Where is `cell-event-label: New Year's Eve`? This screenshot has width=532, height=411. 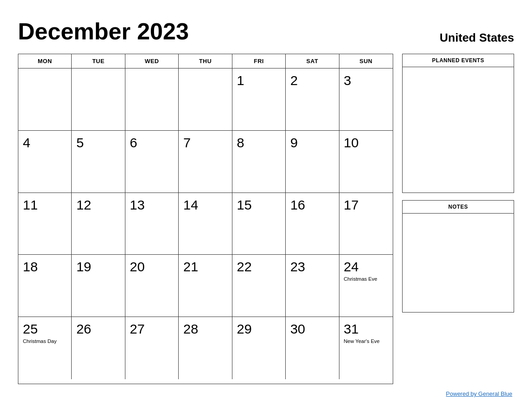
cell-event-label: New Year's Eve is located at coordinates (362, 341).